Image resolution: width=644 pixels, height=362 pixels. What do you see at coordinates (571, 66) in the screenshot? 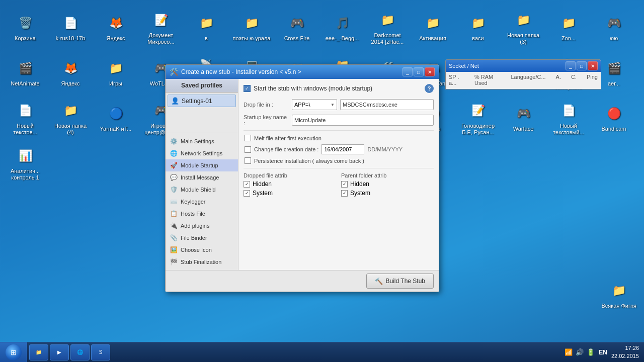
I see `secondary-minimize-btn: _` at bounding box center [571, 66].